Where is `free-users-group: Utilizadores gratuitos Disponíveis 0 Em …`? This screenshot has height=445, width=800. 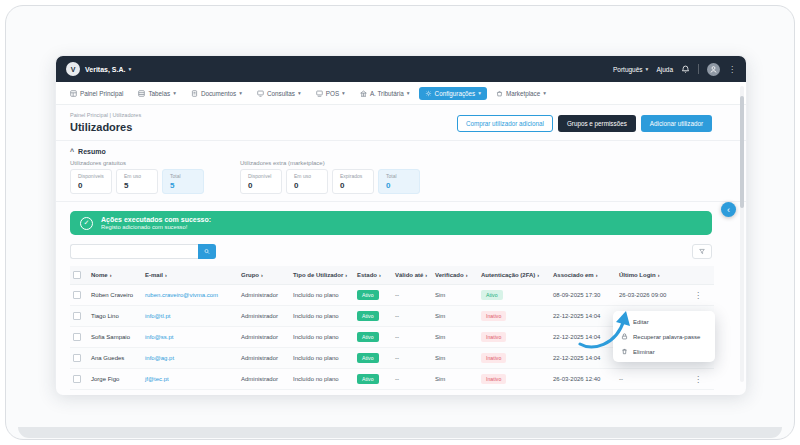 free-users-group: Utilizadores gratuitos Disponíveis 0 Em … is located at coordinates (137, 177).